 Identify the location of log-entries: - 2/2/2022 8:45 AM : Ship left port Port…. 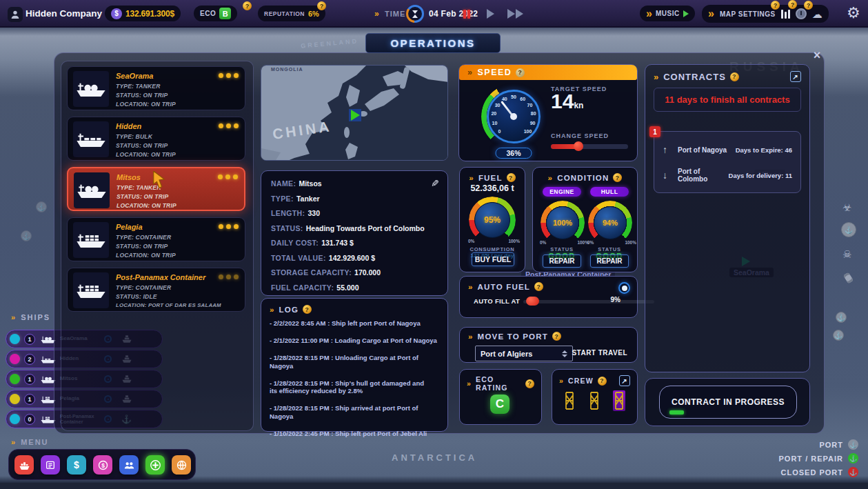
(354, 379).